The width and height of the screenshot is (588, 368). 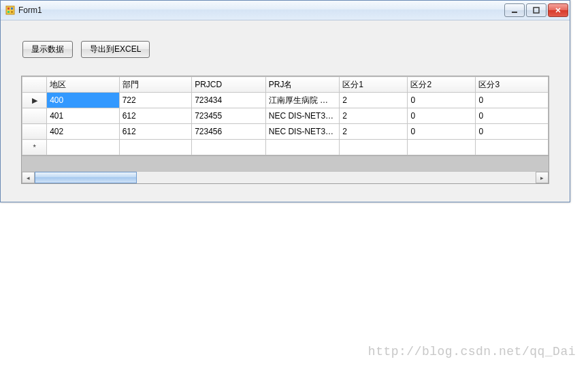 I want to click on horizontal-scrollbar: ◂ ▸, so click(x=285, y=177).